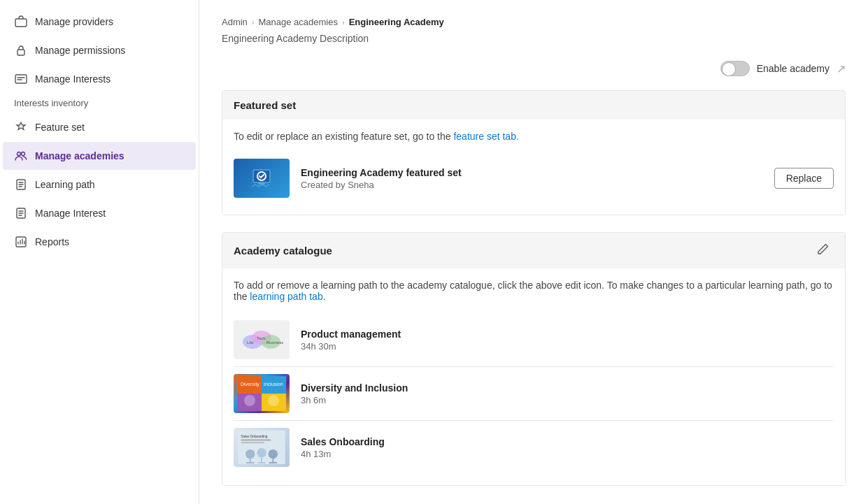  What do you see at coordinates (534, 38) in the screenshot?
I see `page-description: Engineering Academy Description` at bounding box center [534, 38].